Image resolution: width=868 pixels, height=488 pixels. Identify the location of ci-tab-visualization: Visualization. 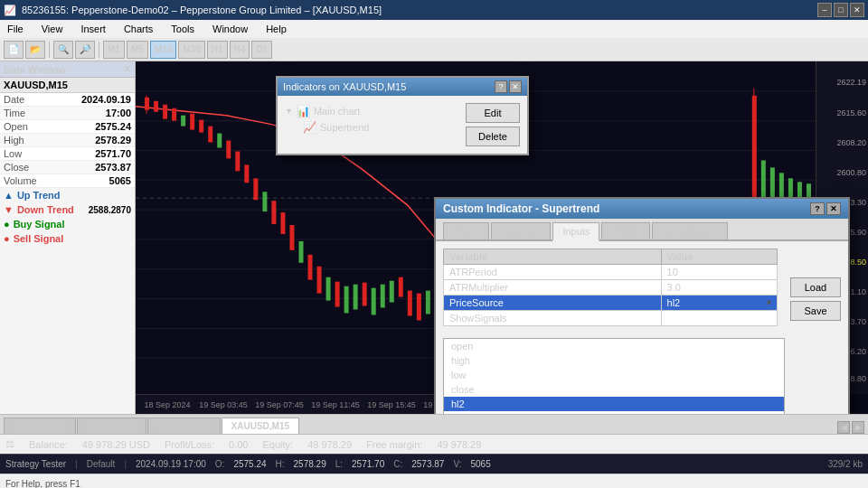
(690, 231).